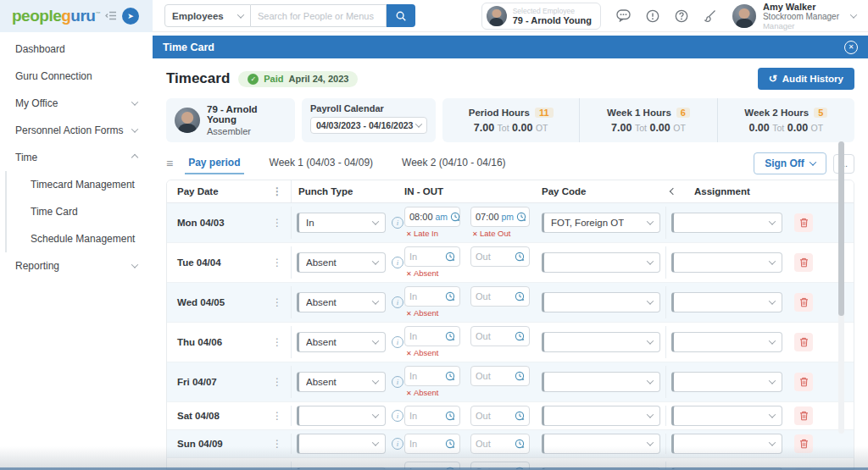 Image resolution: width=868 pixels, height=470 pixels. What do you see at coordinates (131, 16) in the screenshot?
I see `guru-bubble-icon: ➤` at bounding box center [131, 16].